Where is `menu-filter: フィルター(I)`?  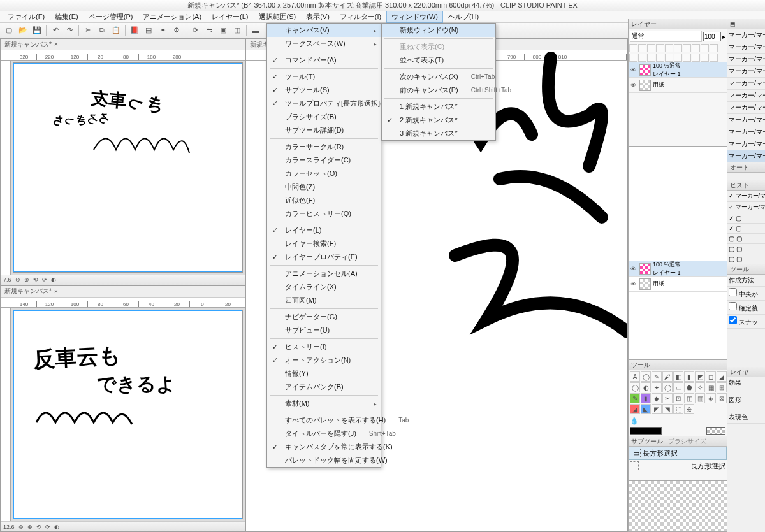 menu-filter: フィルター(I) is located at coordinates (361, 17).